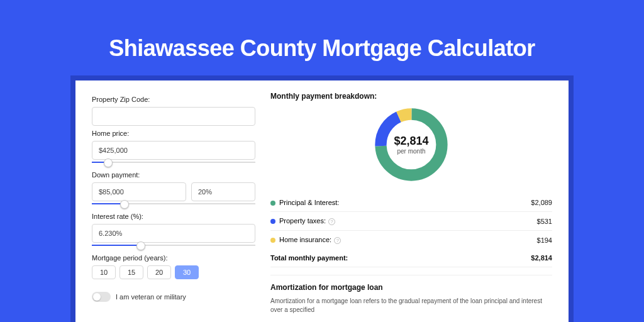  Describe the element at coordinates (174, 162) in the screenshot. I see `slider-line` at that location.